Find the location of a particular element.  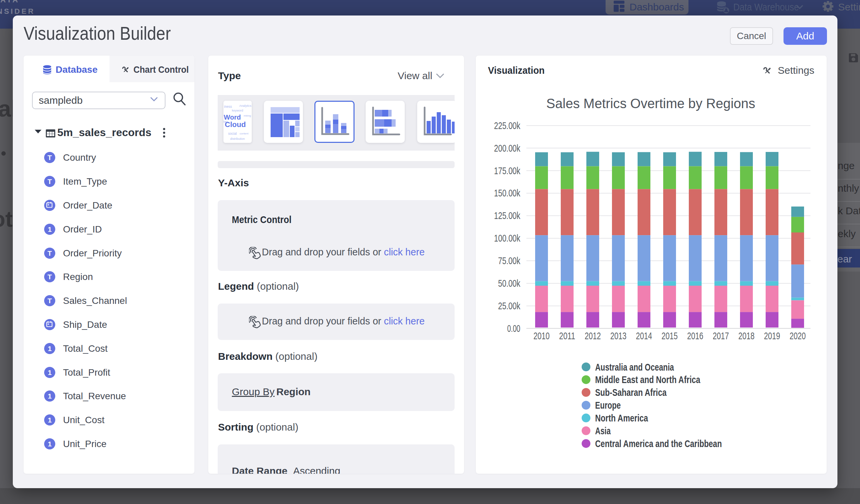

svg-text: 200.00k is located at coordinates (507, 148).